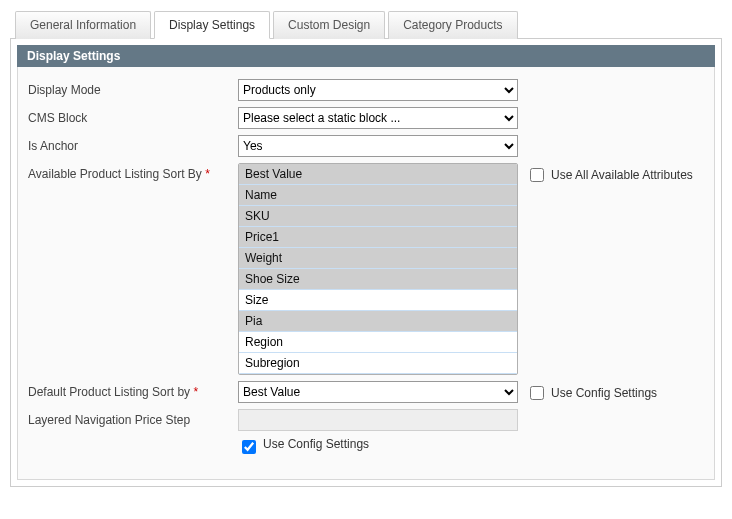 The image size is (732, 519). What do you see at coordinates (83, 25) in the screenshot?
I see `tab-general-information: General Information` at bounding box center [83, 25].